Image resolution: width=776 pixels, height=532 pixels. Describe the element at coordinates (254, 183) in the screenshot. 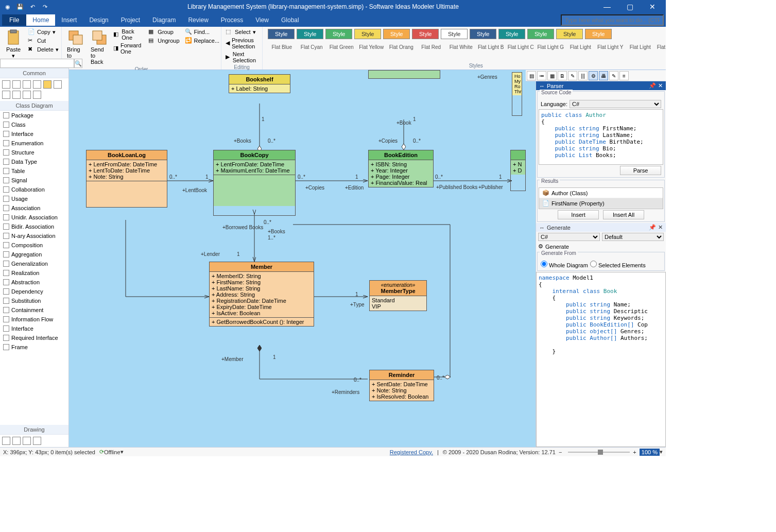

I see `class-bookcopy: BookCopy + LentFromDate: DateTime+ Maxim…` at that location.